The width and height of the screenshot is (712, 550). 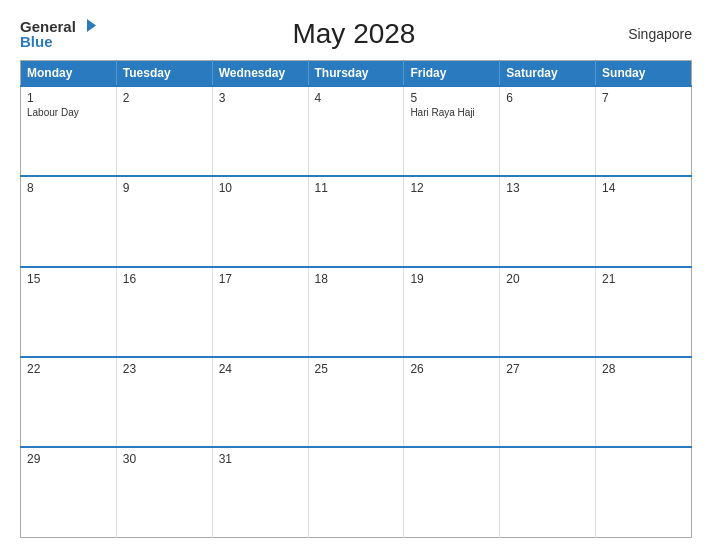 I want to click on day-number: 11, so click(x=356, y=188).